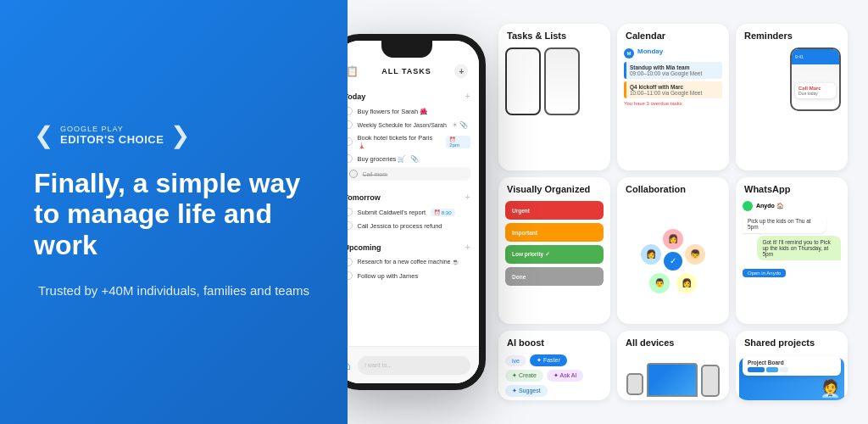  I want to click on today-section: Today + Buy flowers for Sarah 🌺 Weekly S…, so click(414, 134).